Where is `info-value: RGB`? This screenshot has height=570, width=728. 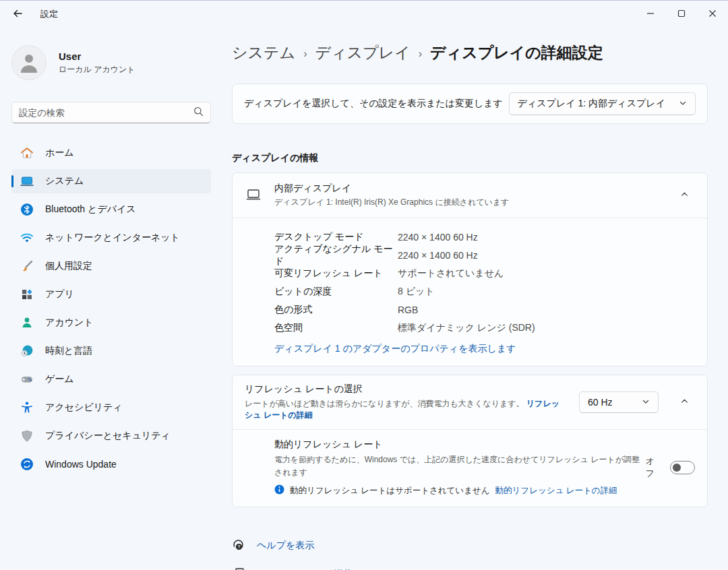
info-value: RGB is located at coordinates (408, 310).